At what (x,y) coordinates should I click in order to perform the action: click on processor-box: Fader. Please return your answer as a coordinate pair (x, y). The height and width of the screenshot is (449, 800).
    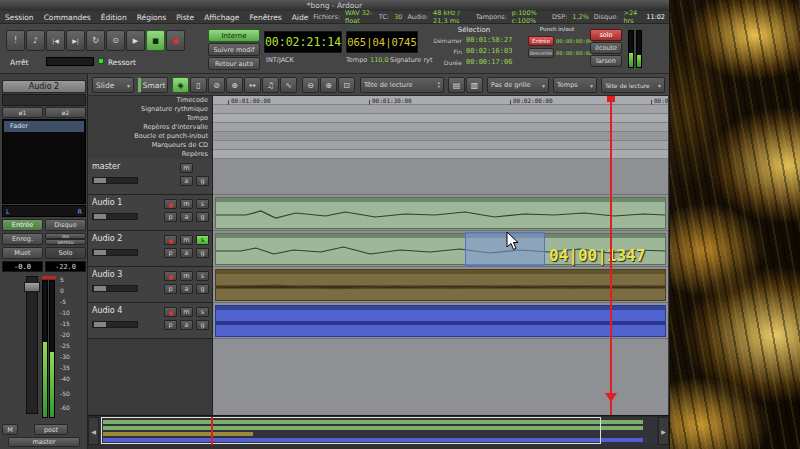
    Looking at the image, I should click on (44, 162).